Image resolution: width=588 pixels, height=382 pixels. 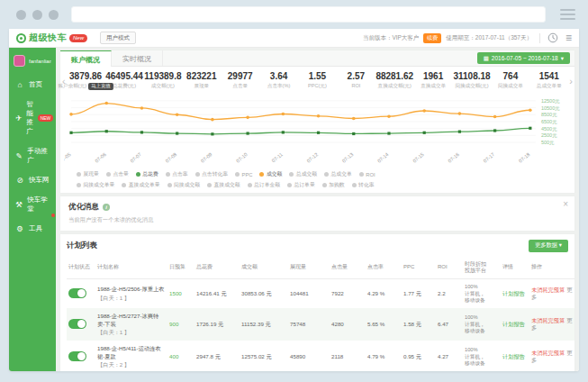 I want to click on stat-card: 88281.62直接成交额(元), so click(x=394, y=81).